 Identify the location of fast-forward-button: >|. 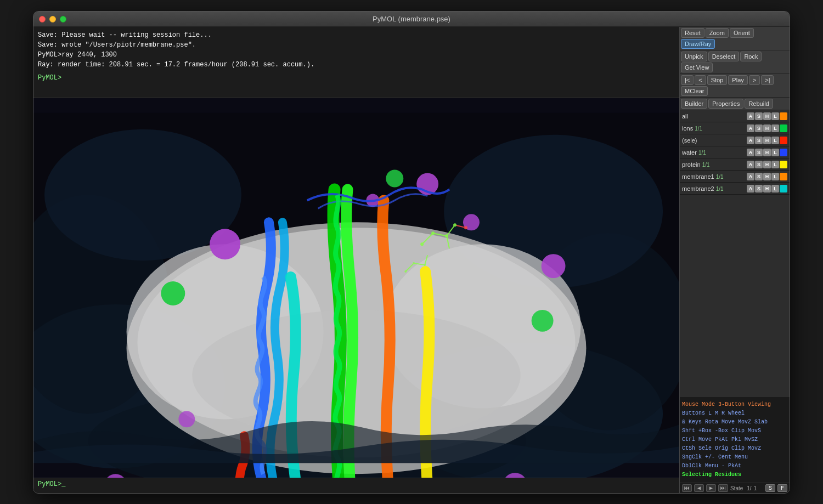
(767, 80).